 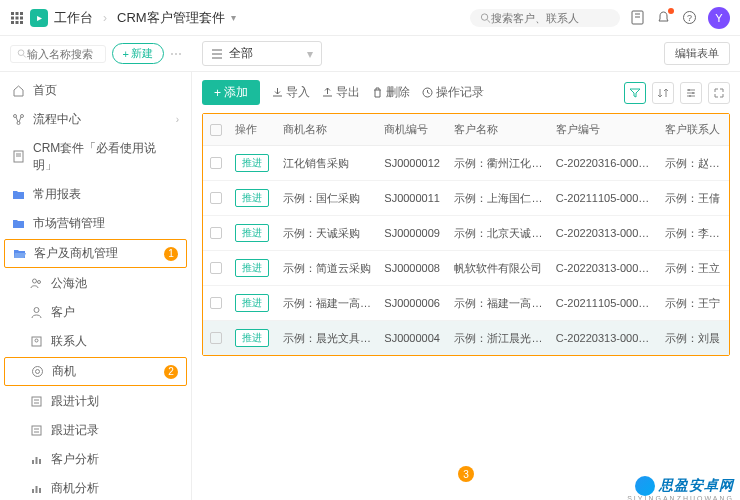 I want to click on sidebar-item-跟进计划: 跟进计划, so click(x=96, y=402).